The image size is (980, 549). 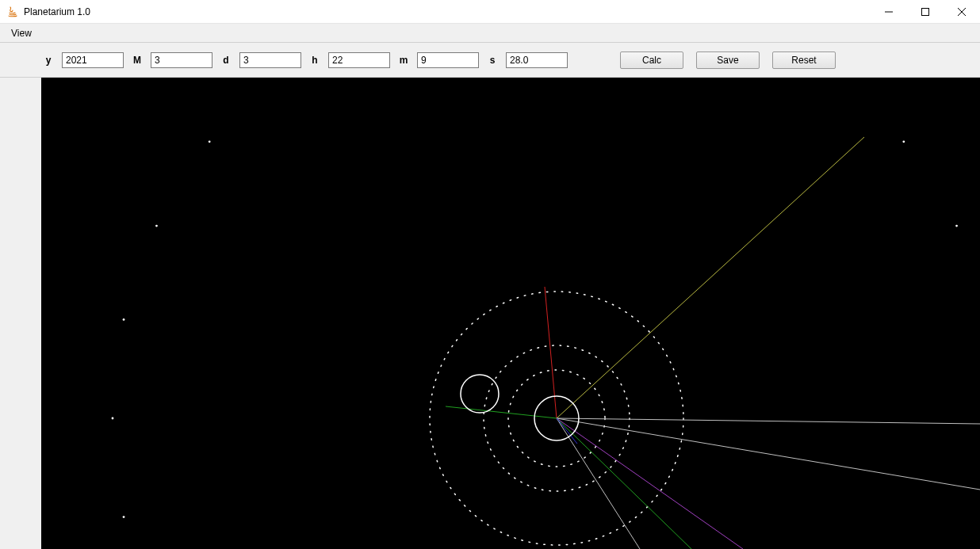 I want to click on window-title: Planetarium 1.0, so click(x=57, y=12).